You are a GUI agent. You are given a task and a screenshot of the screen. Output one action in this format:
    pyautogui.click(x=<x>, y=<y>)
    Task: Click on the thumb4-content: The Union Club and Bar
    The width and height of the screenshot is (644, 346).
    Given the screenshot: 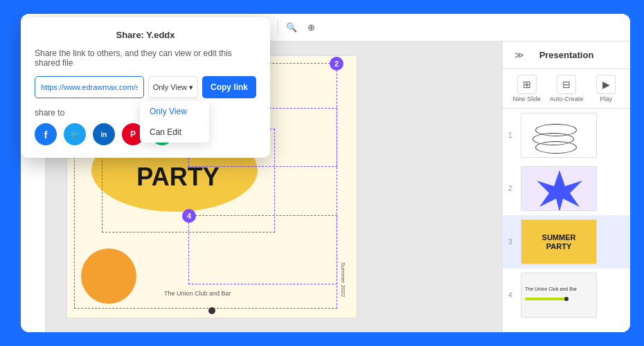 What is the action you would take?
    pyautogui.click(x=560, y=295)
    